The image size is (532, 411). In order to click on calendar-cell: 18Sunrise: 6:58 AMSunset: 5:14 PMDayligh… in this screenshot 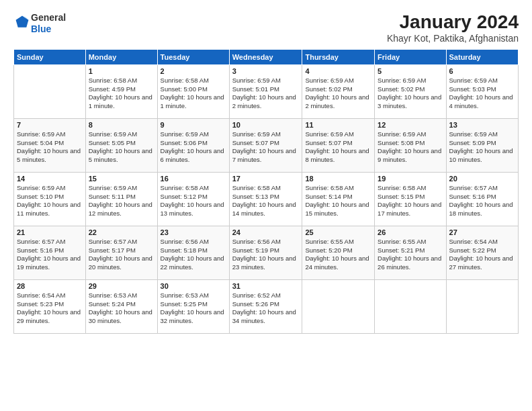, I will do `click(339, 199)`.